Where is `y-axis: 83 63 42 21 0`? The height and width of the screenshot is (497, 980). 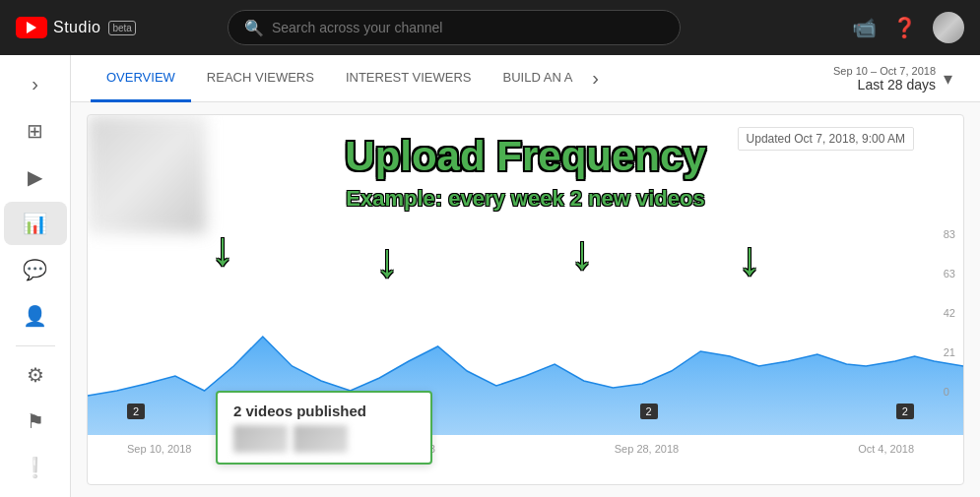 y-axis: 83 63 42 21 0 is located at coordinates (949, 327).